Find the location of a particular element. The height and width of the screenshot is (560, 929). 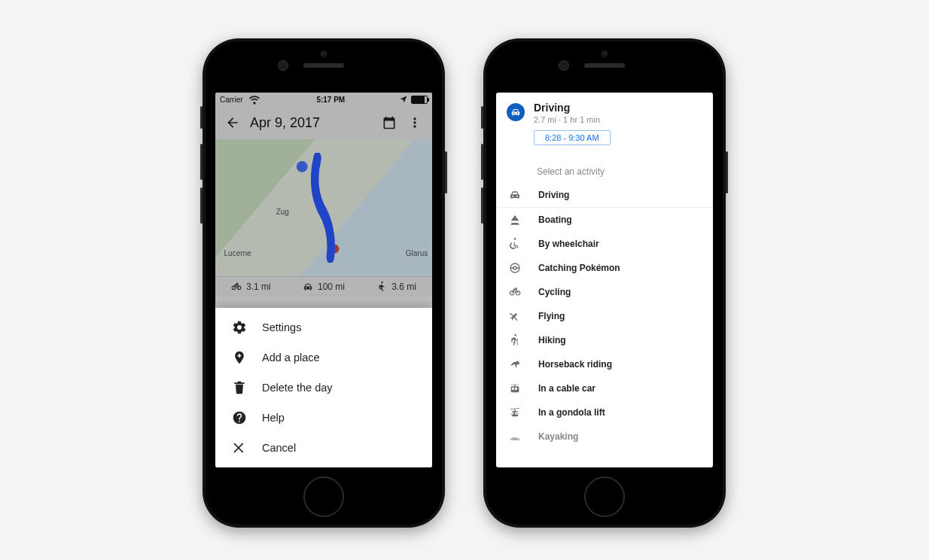

activity-item-hiking: Hiking is located at coordinates (605, 340).